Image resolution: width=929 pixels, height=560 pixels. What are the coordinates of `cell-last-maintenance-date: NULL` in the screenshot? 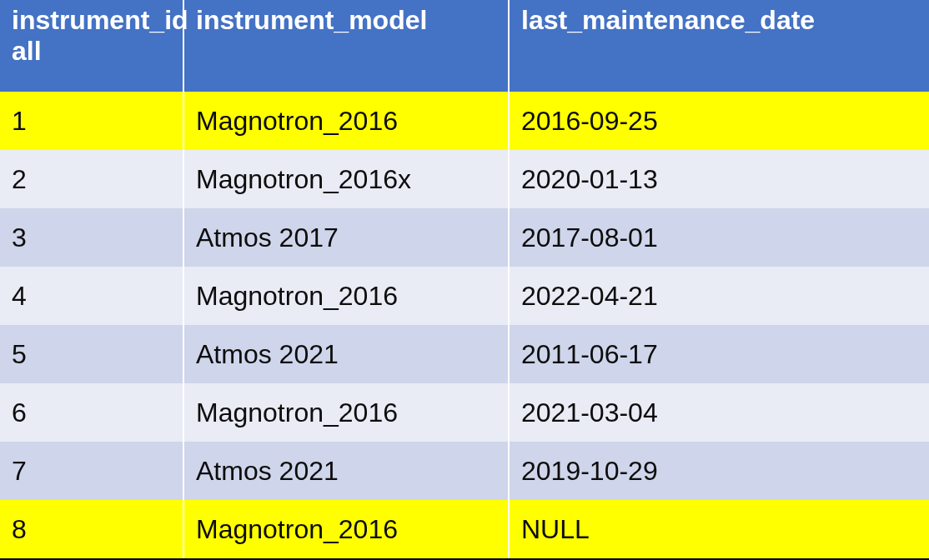 It's located at (719, 529).